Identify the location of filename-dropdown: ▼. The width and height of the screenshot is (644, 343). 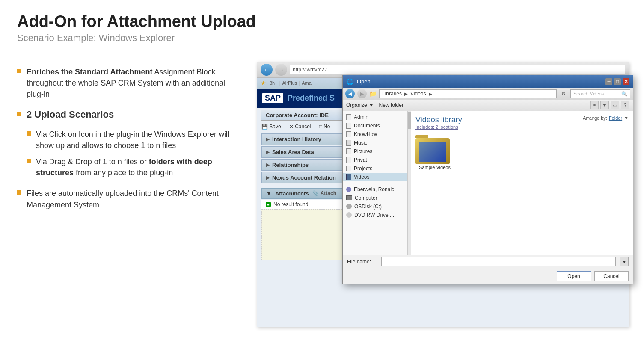
(624, 262).